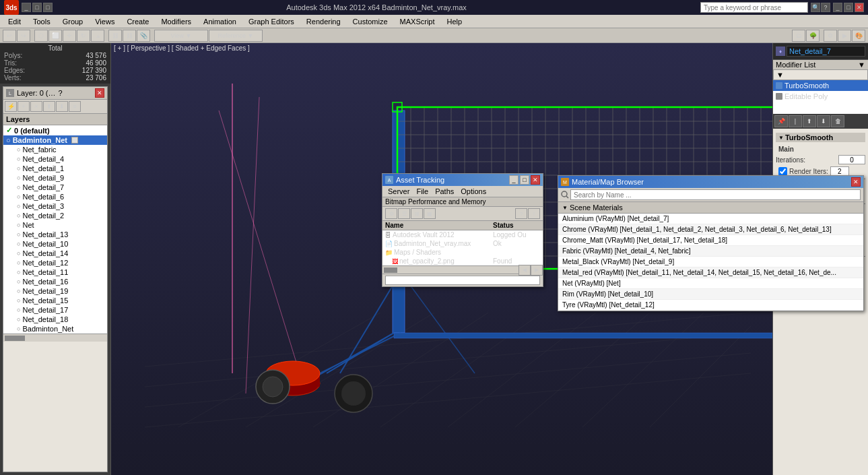 The image size is (868, 475). I want to click on layer-tb-add: +, so click(24, 106).